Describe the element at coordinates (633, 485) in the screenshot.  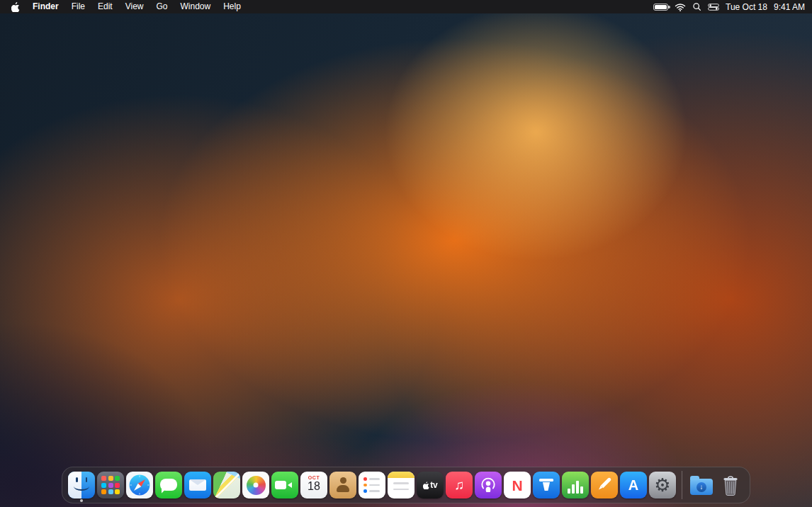
I see `app-store-icon: A` at that location.